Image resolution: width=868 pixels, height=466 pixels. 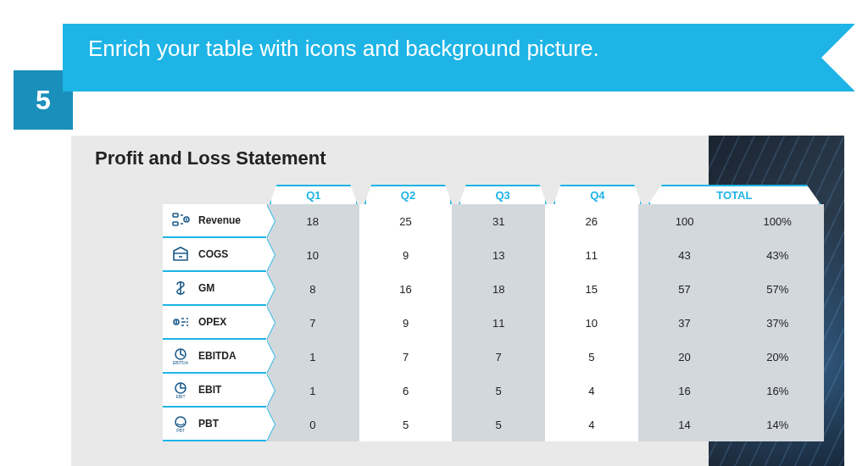 I want to click on cell: 6, so click(x=406, y=391).